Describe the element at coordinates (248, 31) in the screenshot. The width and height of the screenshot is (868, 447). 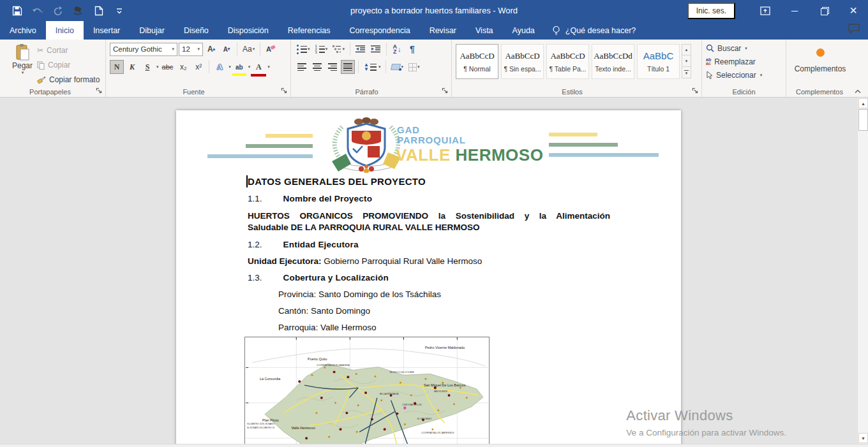
I see `tab-disposicion: Disposición` at that location.